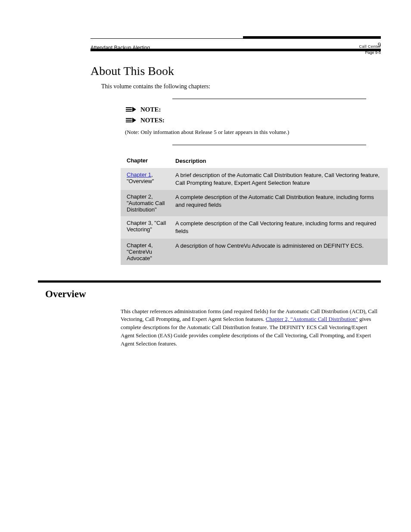  I want to click on chapters-table: Chapter Description Chapter 1, "Overview…, so click(254, 209).